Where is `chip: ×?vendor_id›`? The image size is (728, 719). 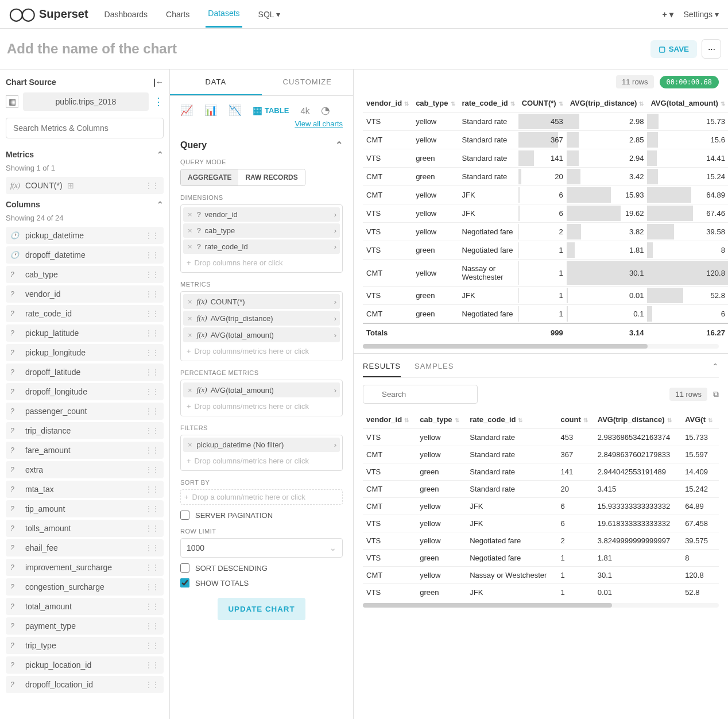
chip: ×?vendor_id› is located at coordinates (262, 215).